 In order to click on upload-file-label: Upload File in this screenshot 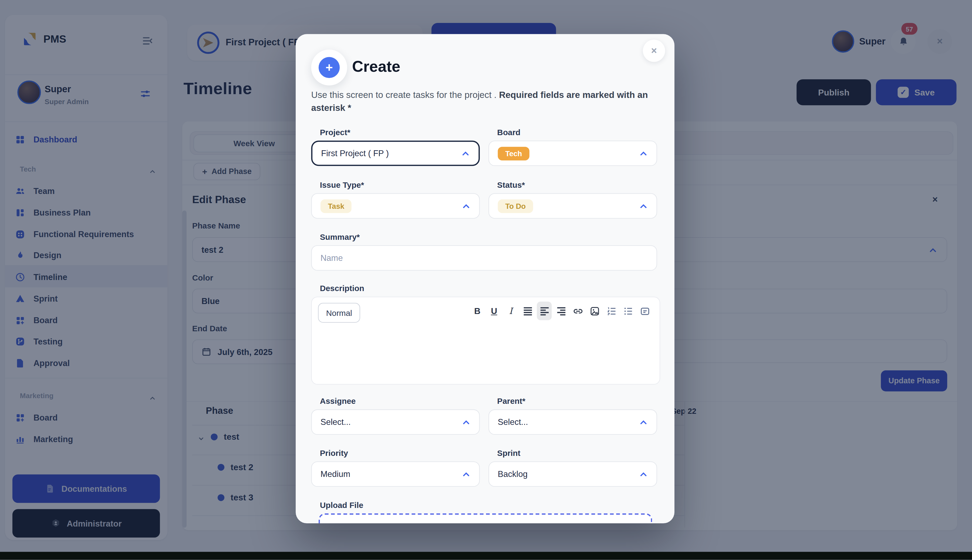, I will do `click(342, 505)`.